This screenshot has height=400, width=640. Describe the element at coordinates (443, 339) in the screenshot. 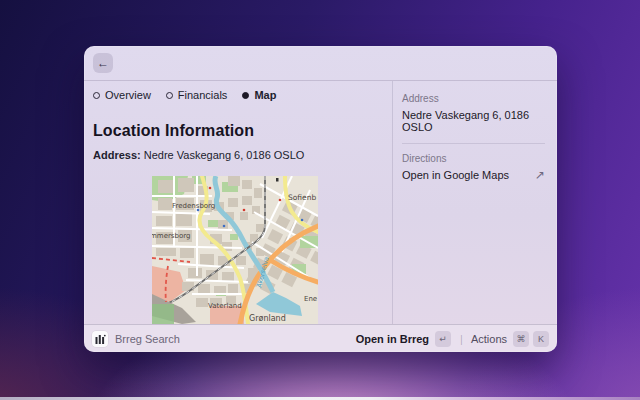

I see `return-key-icon: ↵` at that location.